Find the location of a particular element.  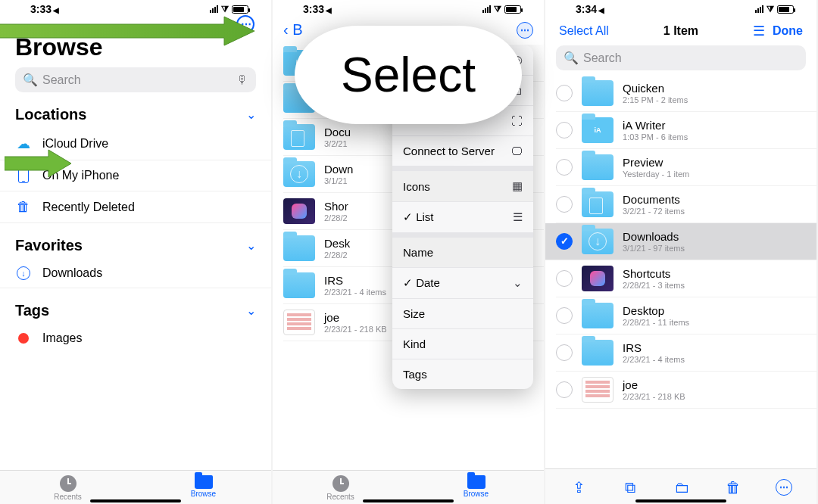

file-name: Desk is located at coordinates (337, 244).